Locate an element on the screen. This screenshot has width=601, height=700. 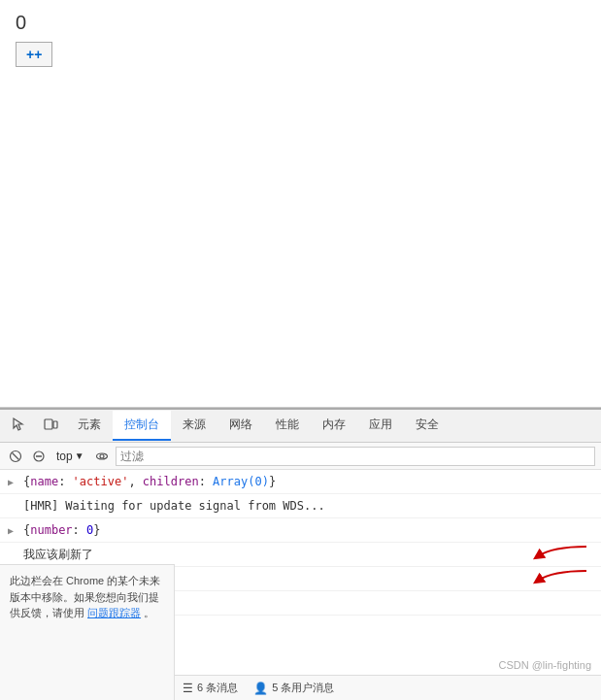
devtools-tabs-bar: 元素 控制台 来源 网络 性能 内存 应用 安全 is located at coordinates (301, 426).